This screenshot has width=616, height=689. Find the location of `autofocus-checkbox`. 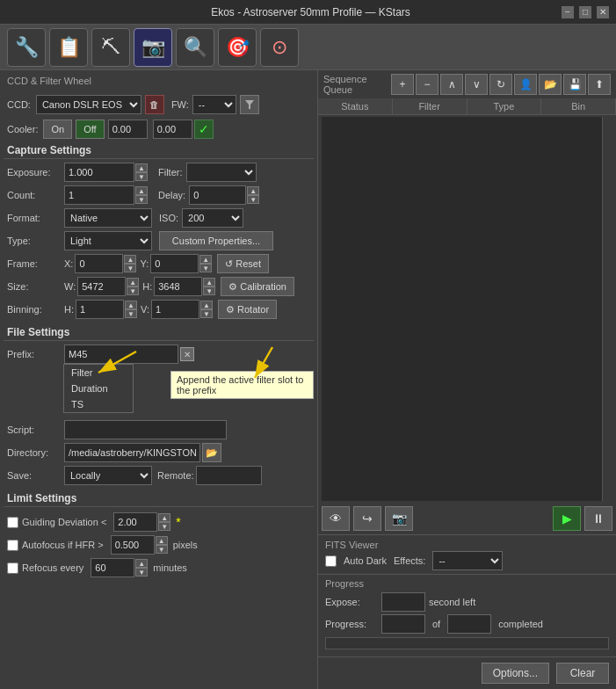

autofocus-checkbox is located at coordinates (12, 545).